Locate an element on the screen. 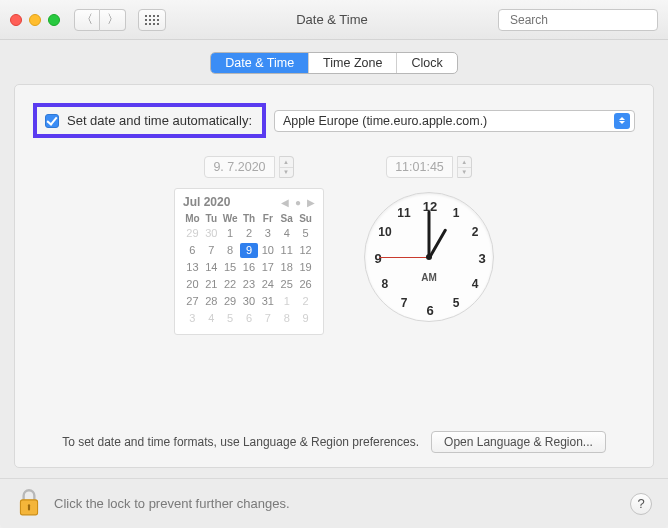 This screenshot has height=528, width=668. auto-set-label: Set date and time automatically: is located at coordinates (160, 120).